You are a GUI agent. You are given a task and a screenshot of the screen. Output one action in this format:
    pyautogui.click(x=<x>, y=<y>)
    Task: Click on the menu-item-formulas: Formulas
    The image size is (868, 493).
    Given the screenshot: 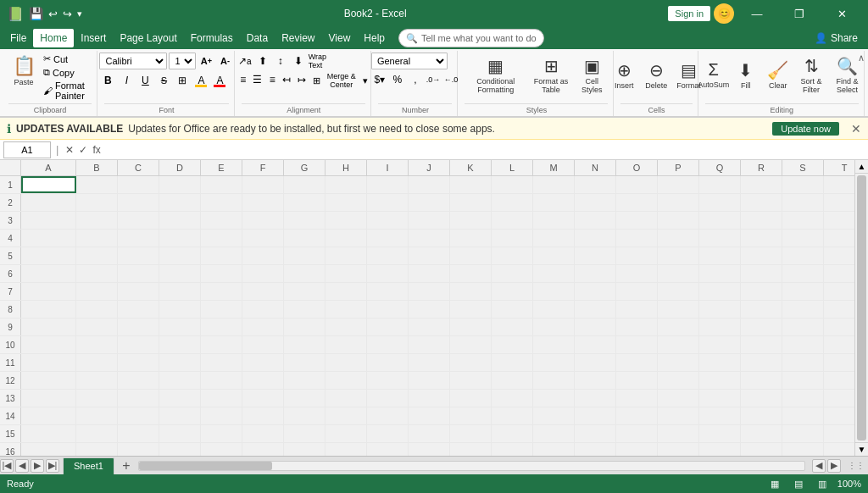 What is the action you would take?
    pyautogui.click(x=212, y=38)
    